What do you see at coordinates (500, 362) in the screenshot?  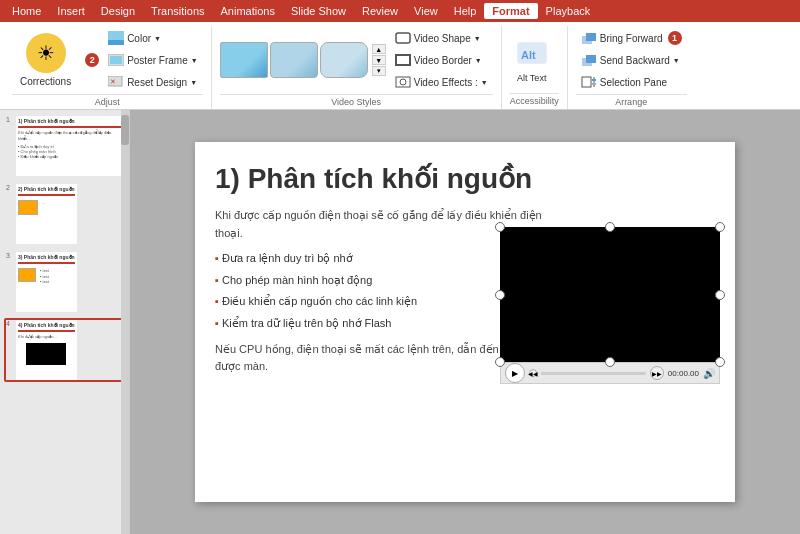 I see `handle-bl` at bounding box center [500, 362].